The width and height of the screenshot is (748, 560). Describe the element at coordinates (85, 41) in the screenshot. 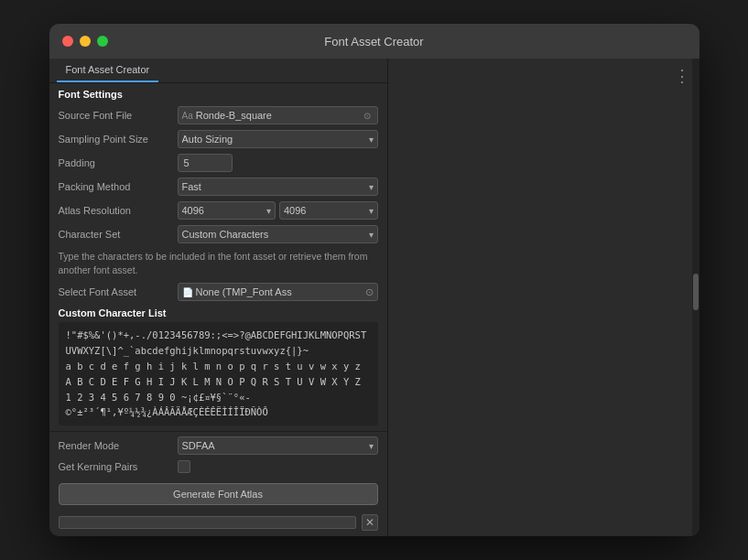

I see `traffic-lights` at that location.